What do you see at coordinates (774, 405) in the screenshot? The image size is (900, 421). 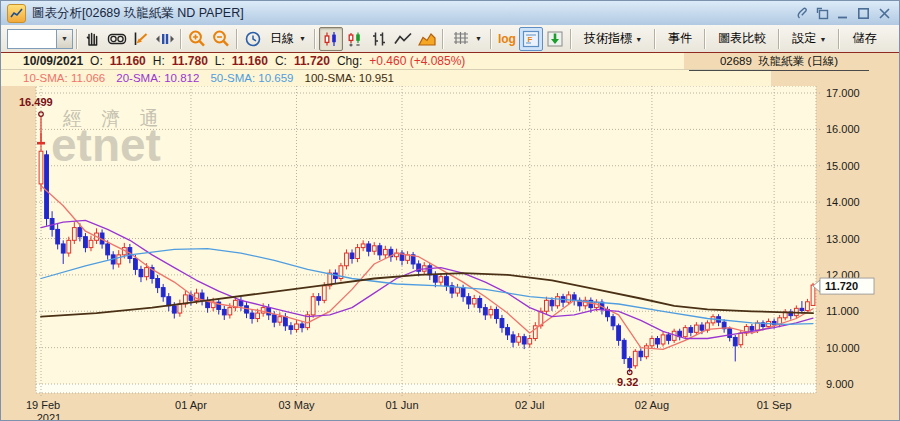 I see `svg-text: 01 Sep` at bounding box center [774, 405].